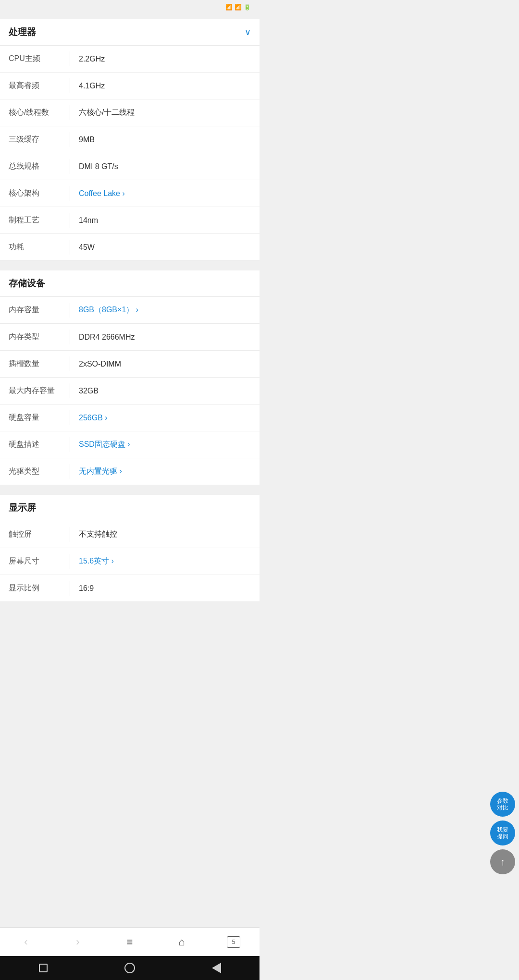  I want to click on section-title-display: 显示屏, so click(22, 508).